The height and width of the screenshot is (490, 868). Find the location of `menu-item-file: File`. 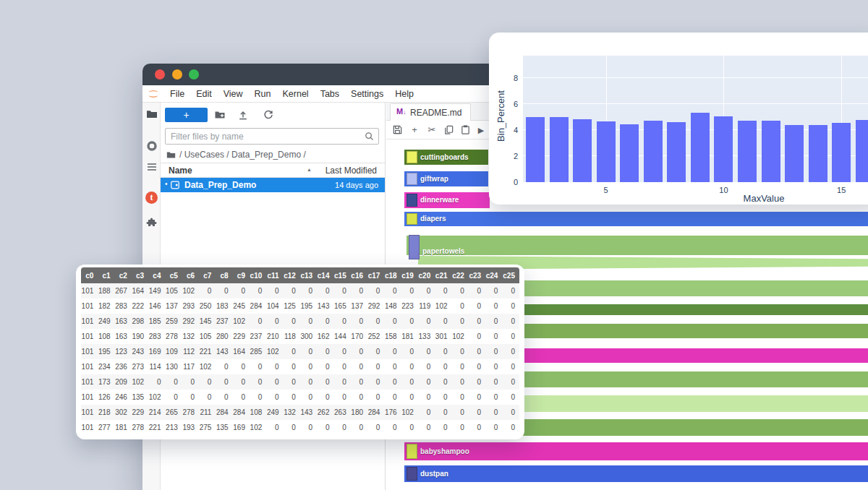

menu-item-file: File is located at coordinates (177, 94).